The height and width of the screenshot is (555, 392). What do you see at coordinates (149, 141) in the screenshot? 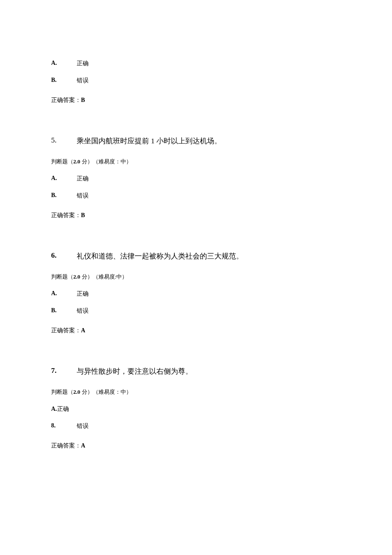
I see `question-text: 乘坐国内航班时应提前 1 小时以上到达机场。` at bounding box center [149, 141].